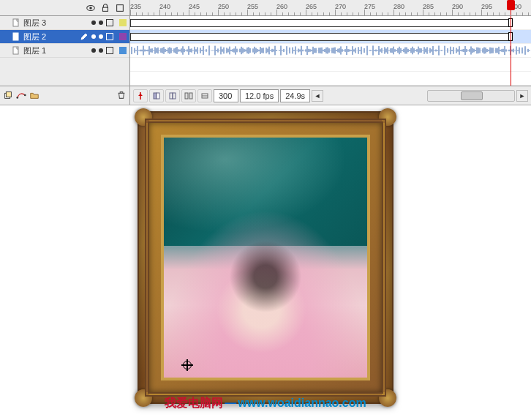 This screenshot has width=531, height=420. What do you see at coordinates (265, 404) in the screenshot?
I see `watermark: 我爱电脑网—www.woaidiannao.com` at bounding box center [265, 404].